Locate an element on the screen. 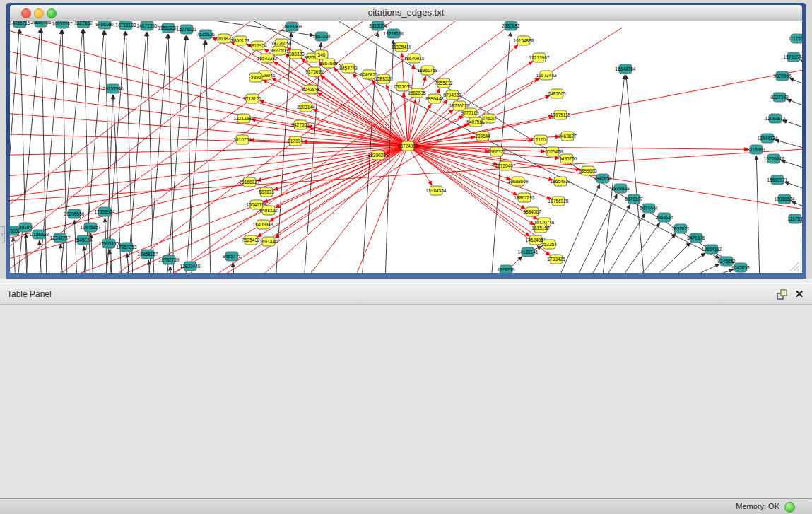 The height and width of the screenshot is (514, 812). close-panel-icon: ✕ is located at coordinates (799, 294).